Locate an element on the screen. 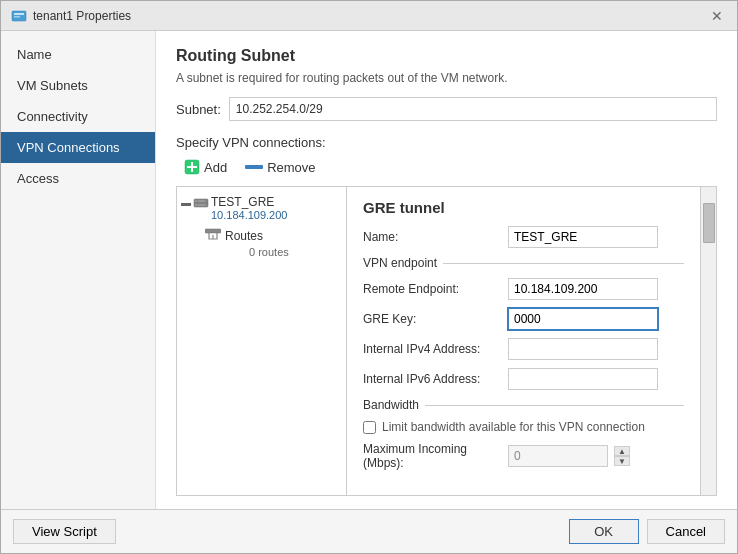  max-incoming-row: Maximum Incoming (Mbps): ▲ ▼ is located at coordinates (524, 456).